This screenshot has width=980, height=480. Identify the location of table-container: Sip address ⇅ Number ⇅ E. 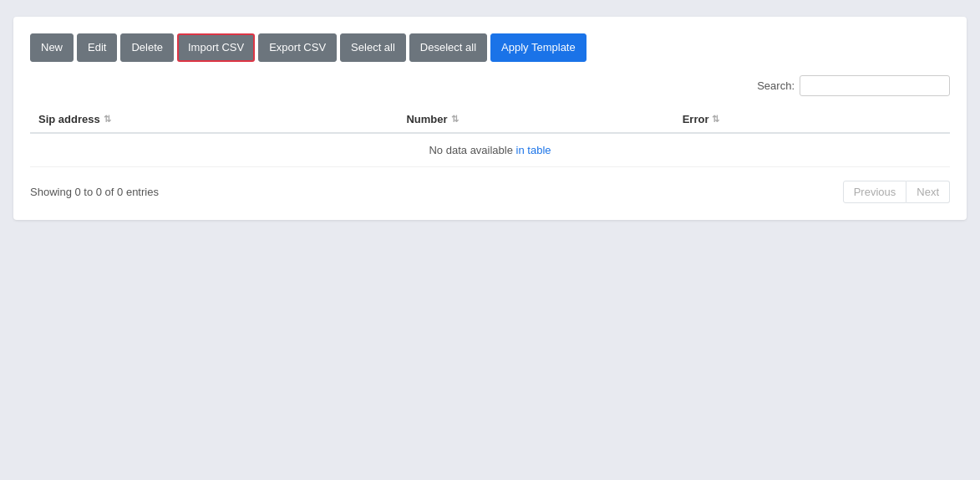
(490, 137).